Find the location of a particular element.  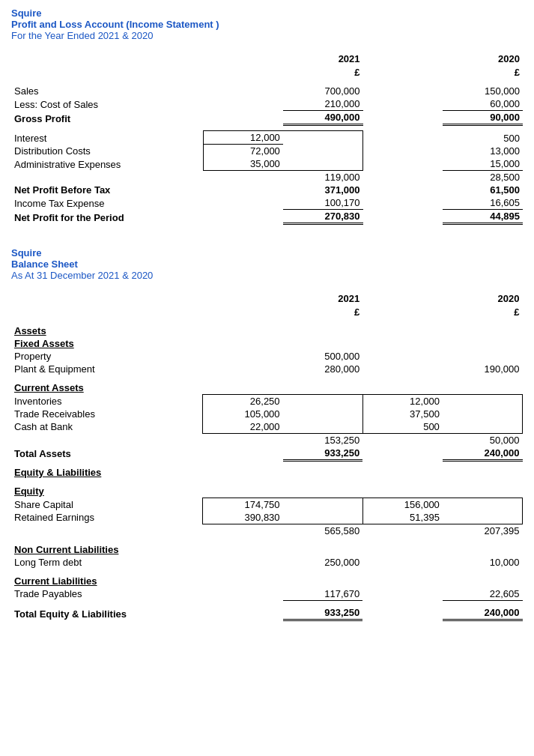

is-tax-2021: 100,170 is located at coordinates (324, 203).